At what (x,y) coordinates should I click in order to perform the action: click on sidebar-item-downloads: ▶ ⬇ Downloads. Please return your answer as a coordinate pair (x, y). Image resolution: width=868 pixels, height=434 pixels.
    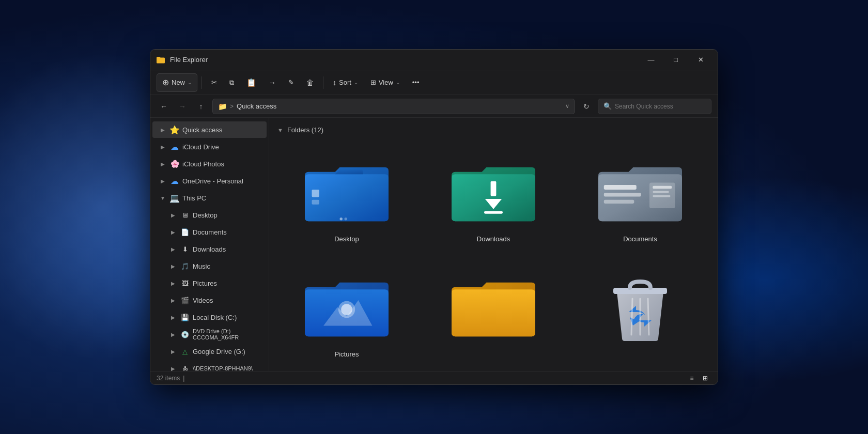
    Looking at the image, I should click on (210, 249).